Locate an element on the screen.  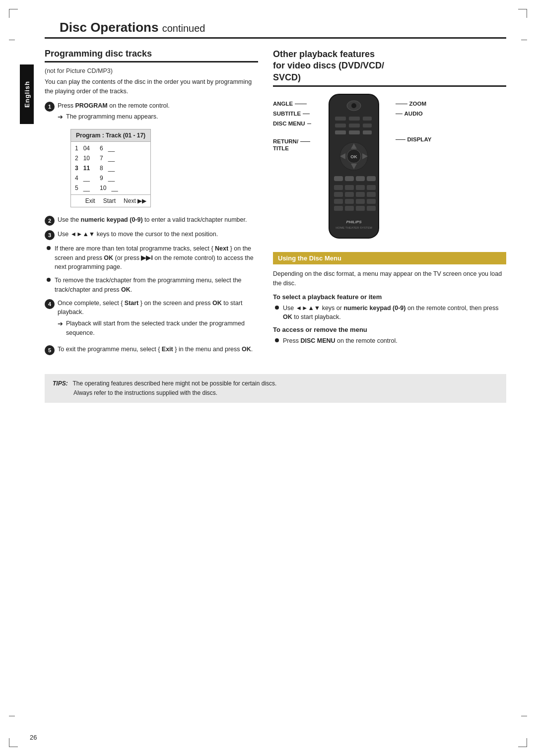
remote-labels-right: ZOOM AUDIO DISPLAY is located at coordinates (414, 117).